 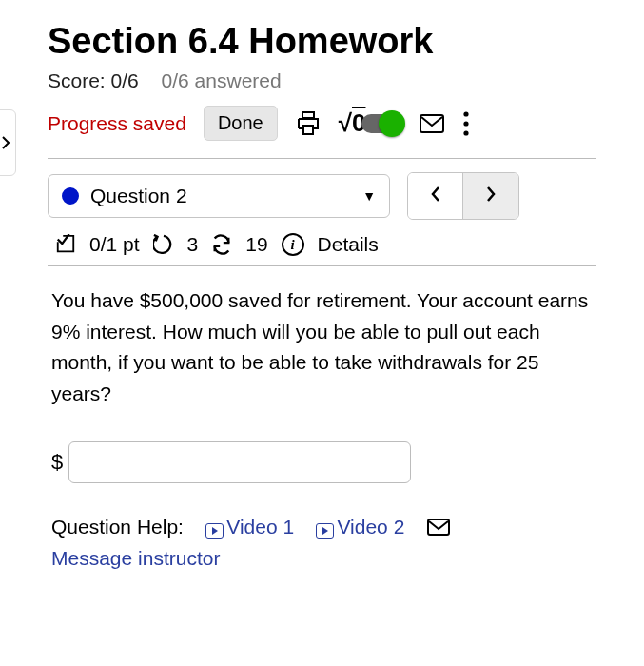 I want to click on current-question-label: Question 2, so click(x=139, y=196).